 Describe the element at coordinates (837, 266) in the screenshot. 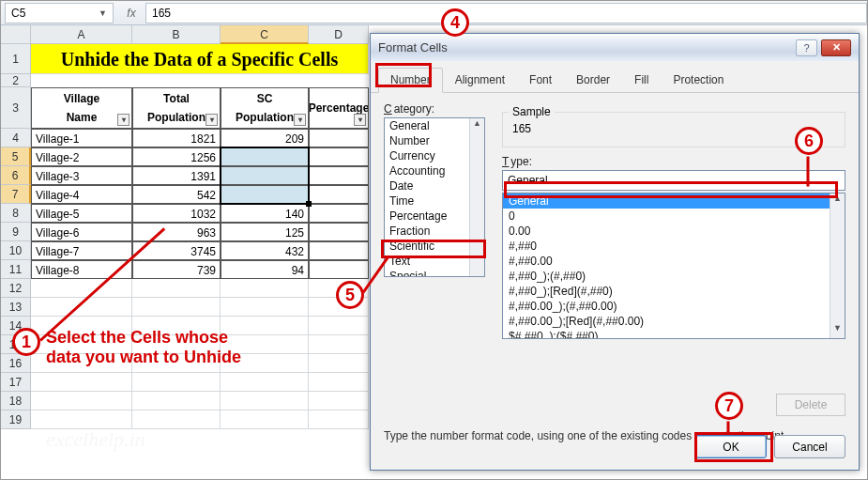

I see `scrollbar: ▲▼` at that location.